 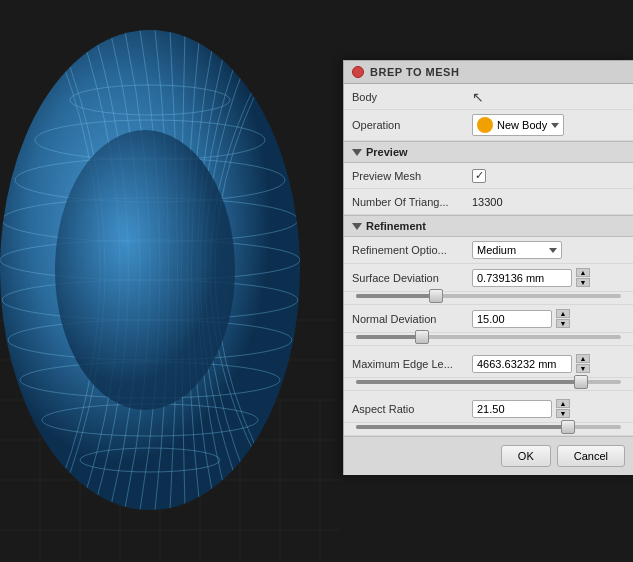 I want to click on preview-section-header: Preview, so click(x=488, y=152).